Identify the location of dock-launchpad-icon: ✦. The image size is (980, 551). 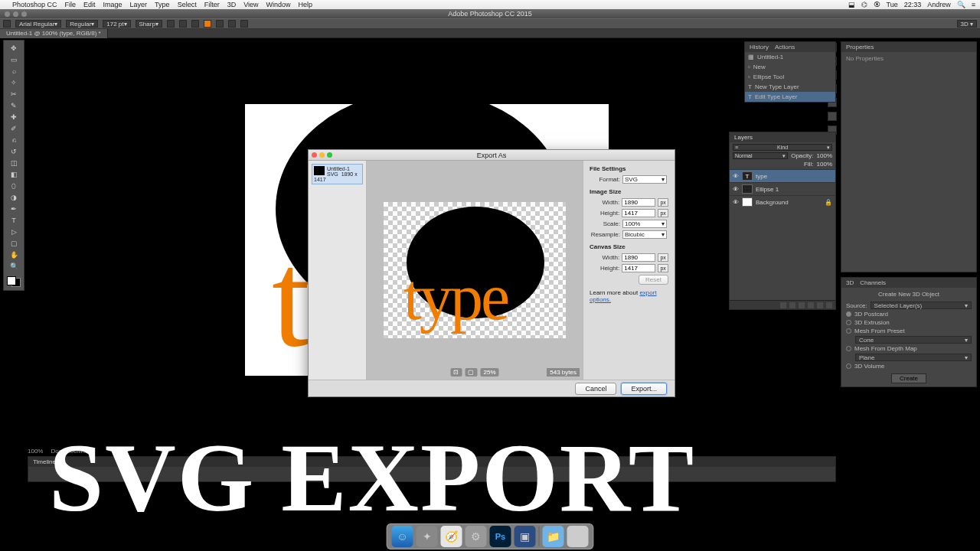
(427, 536).